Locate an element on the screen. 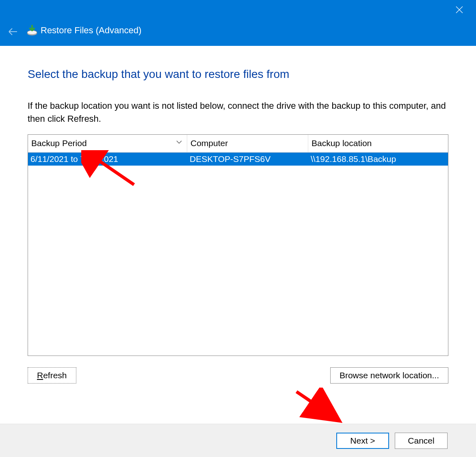  list-header: Backup Period Computer Backup location is located at coordinates (238, 144).